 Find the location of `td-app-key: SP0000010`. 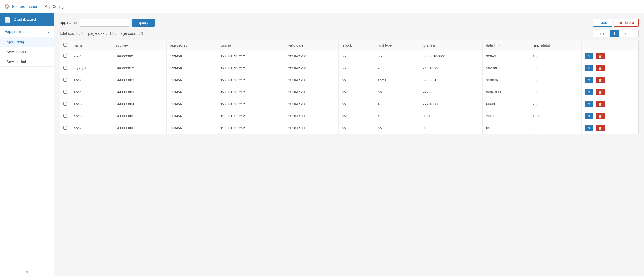

td-app-key: SP0000010 is located at coordinates (139, 68).